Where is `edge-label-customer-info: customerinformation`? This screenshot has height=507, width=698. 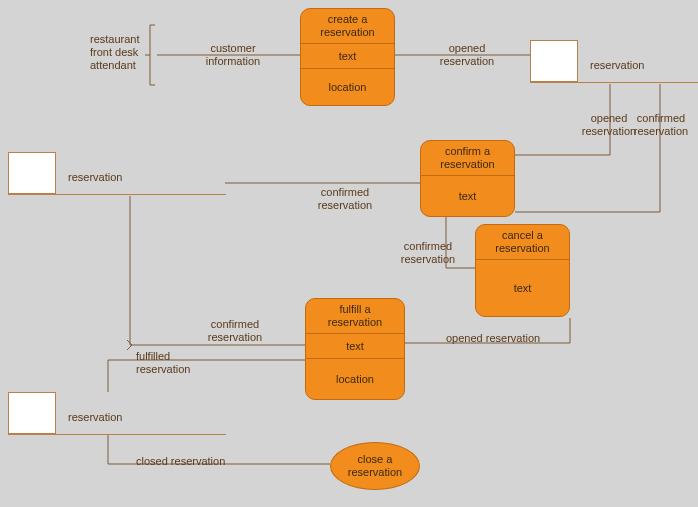
edge-label-customer-info: customerinformation is located at coordinates (233, 55).